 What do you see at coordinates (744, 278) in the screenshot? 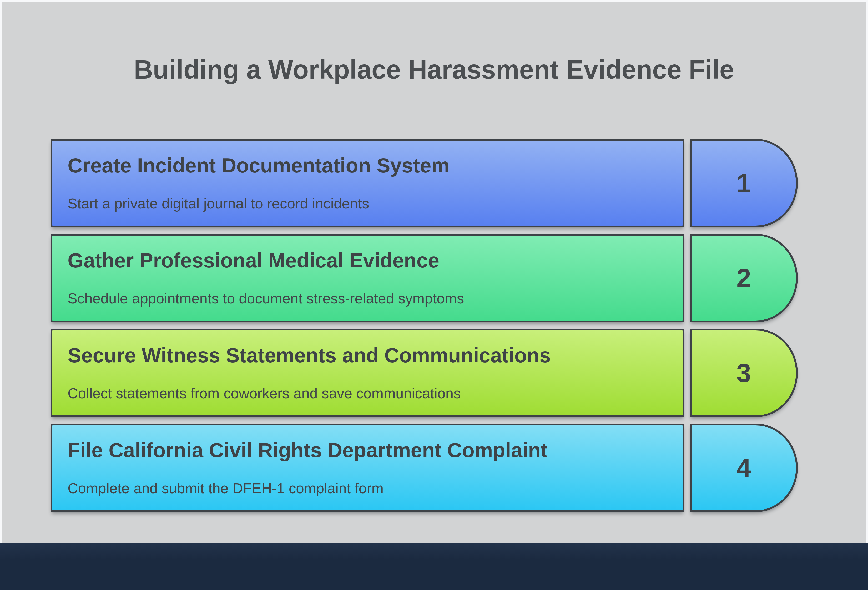
I see `step-number: 2` at bounding box center [744, 278].